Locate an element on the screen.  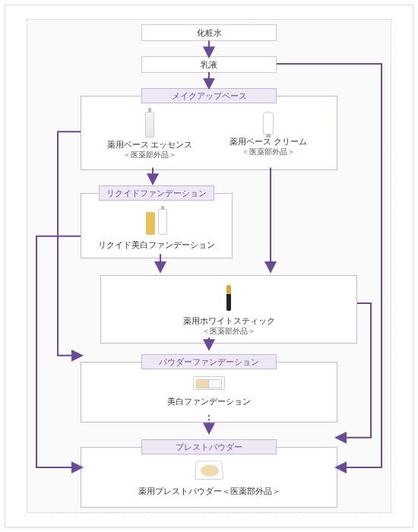
powder-foundation-header: パウダーファンデーション is located at coordinates (209, 362).